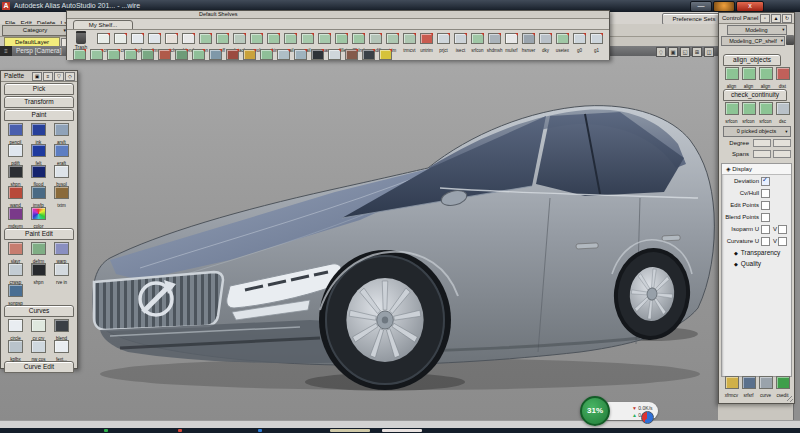 This screenshot has height=433, width=800. I want to click on palette-tab-paint-edit: Paint Edit, so click(39, 234).